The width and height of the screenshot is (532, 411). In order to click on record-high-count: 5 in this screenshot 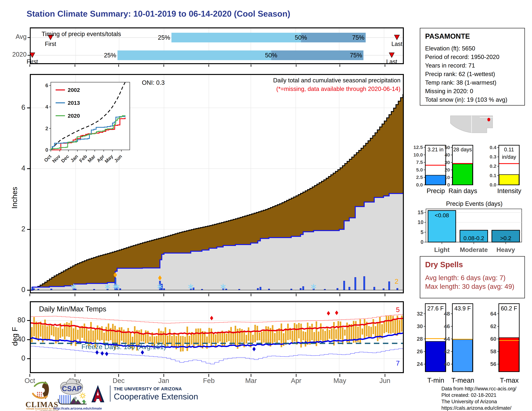, I will do `click(398, 310)`.